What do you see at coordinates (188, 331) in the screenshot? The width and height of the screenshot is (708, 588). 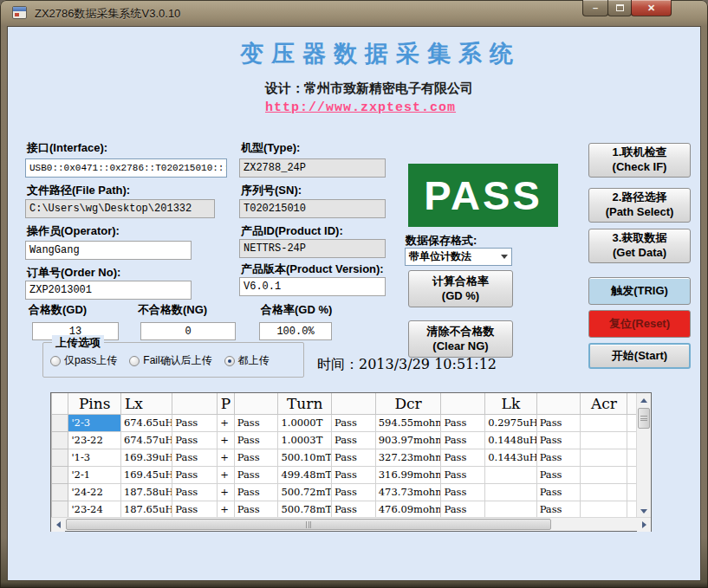 I see `ng-count-field: 0` at bounding box center [188, 331].